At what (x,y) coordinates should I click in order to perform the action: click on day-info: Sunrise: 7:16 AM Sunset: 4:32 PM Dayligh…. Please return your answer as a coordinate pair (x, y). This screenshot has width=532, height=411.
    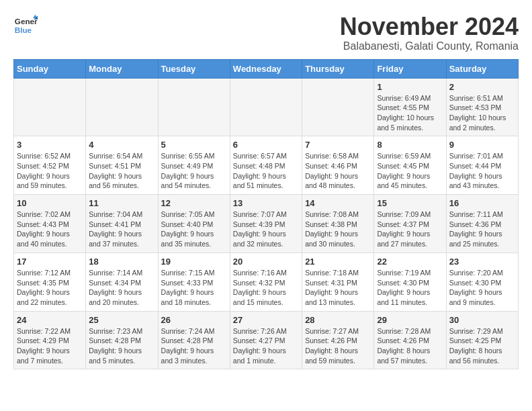
    Looking at the image, I should click on (266, 287).